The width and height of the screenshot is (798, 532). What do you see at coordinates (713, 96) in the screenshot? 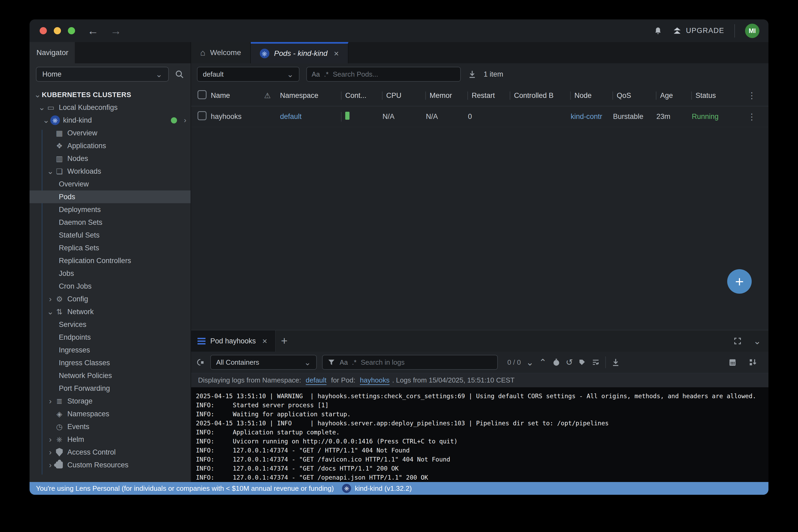
I see `column-status: Status` at bounding box center [713, 96].